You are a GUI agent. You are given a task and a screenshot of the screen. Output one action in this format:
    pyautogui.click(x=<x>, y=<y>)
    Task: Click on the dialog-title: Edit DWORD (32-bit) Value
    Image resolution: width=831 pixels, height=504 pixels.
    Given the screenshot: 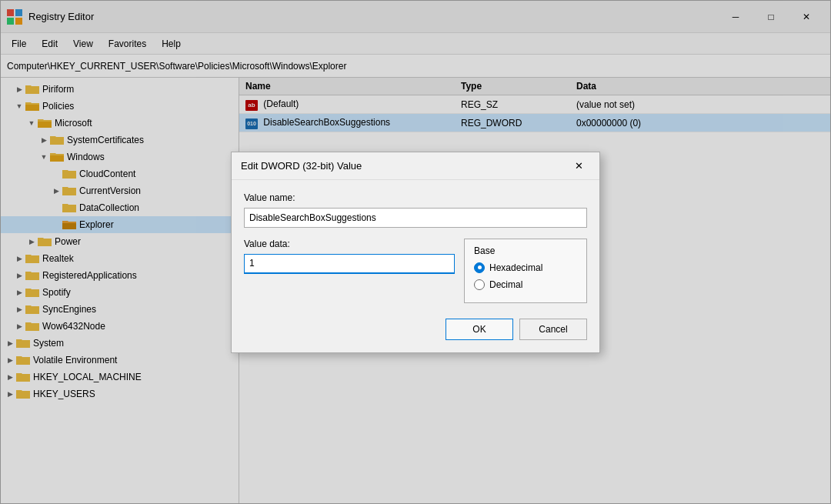 What is the action you would take?
    pyautogui.click(x=404, y=166)
    